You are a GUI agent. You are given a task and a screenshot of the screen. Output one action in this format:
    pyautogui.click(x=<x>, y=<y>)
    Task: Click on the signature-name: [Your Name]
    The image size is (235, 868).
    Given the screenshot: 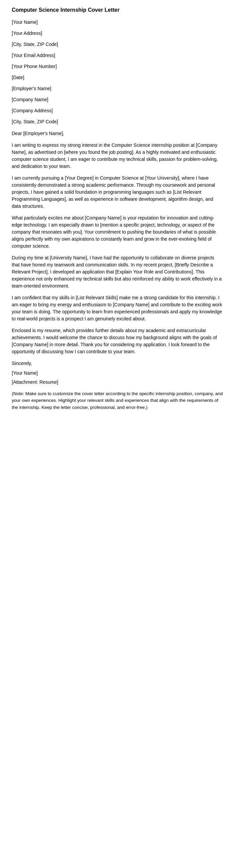 What is the action you would take?
    pyautogui.click(x=118, y=373)
    